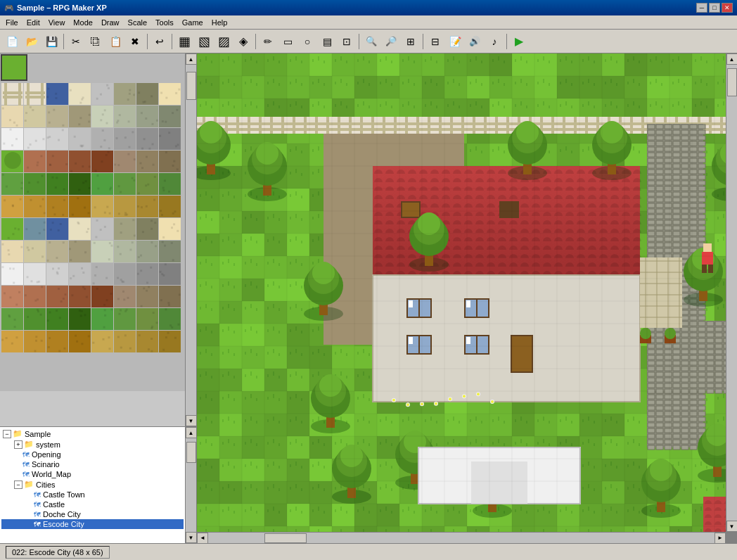  Describe the element at coordinates (286, 538) in the screenshot. I see `map-hscroll-thumb` at that location.